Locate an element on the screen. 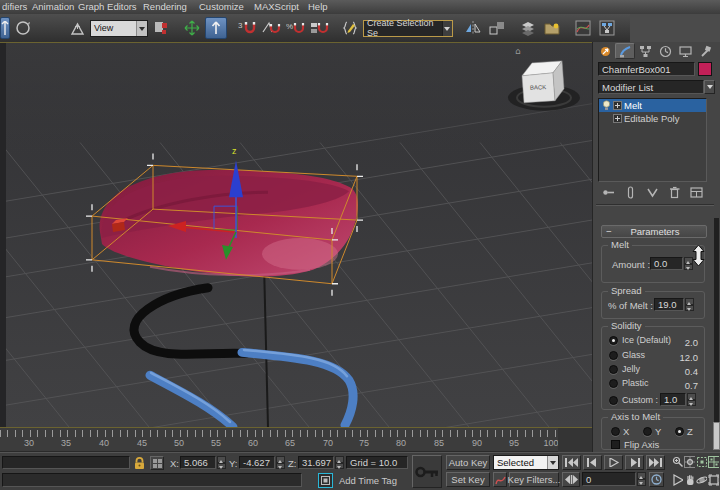 This screenshot has height=490, width=720. y-spinner is located at coordinates (280, 462).